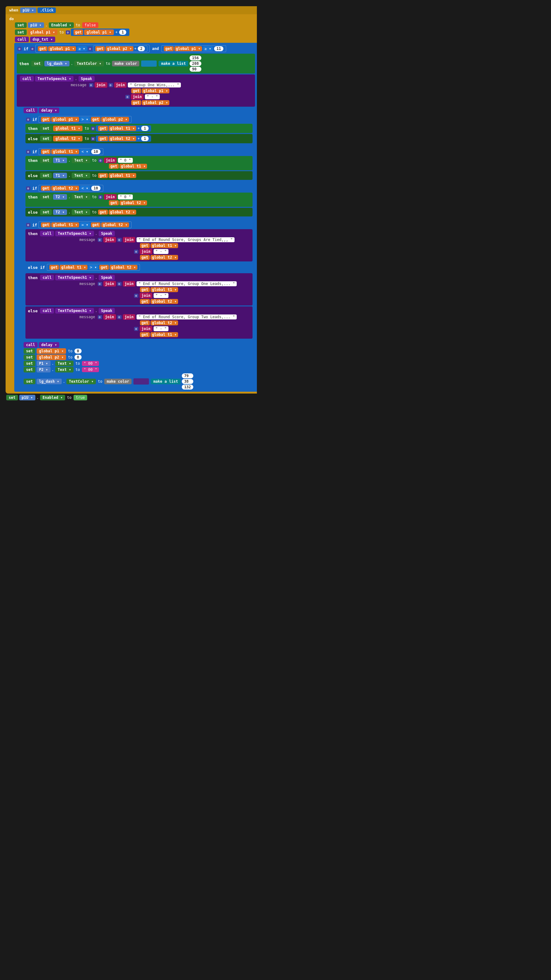 The image size is (551, 980). Describe the element at coordinates (73, 267) in the screenshot. I see `global-t1-ei: global t1 ▾` at that location.